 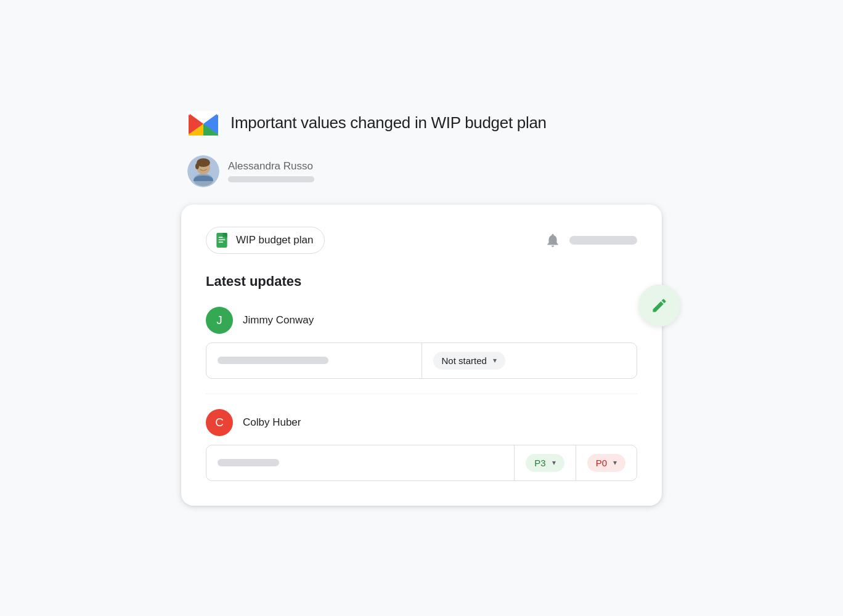 What do you see at coordinates (422, 463) in the screenshot?
I see `data-row-colby: P3 ▾ P0 ▾` at bounding box center [422, 463].